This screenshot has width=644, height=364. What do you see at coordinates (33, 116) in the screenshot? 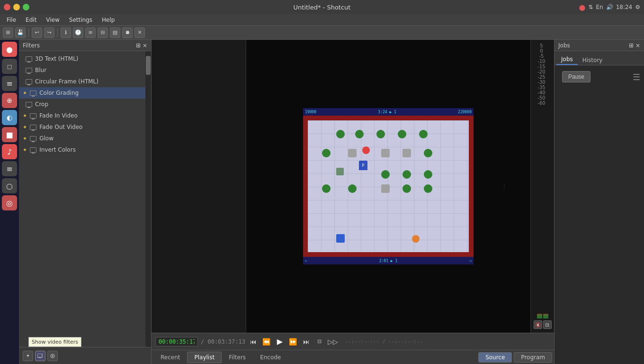
I see `filter-monitor-fadein` at bounding box center [33, 116].